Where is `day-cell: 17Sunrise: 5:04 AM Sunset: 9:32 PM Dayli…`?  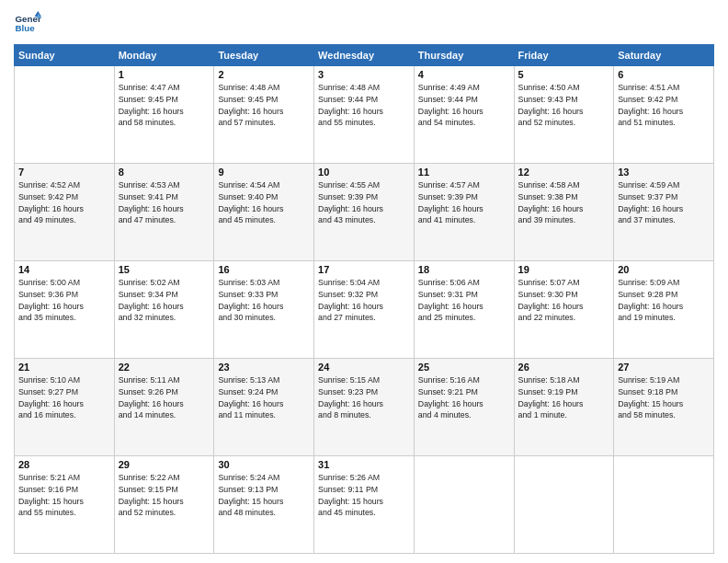 day-cell: 17Sunrise: 5:04 AM Sunset: 9:32 PM Dayli… is located at coordinates (364, 310).